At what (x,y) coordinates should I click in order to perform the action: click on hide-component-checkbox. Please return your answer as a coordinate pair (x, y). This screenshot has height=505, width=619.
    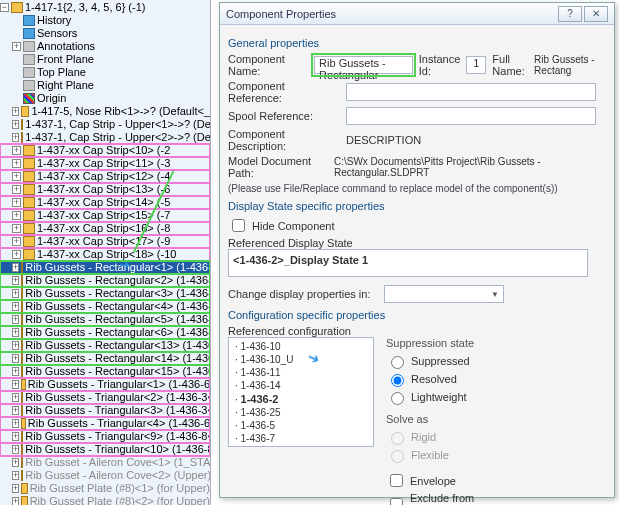
    Looking at the image, I should click on (238, 226).